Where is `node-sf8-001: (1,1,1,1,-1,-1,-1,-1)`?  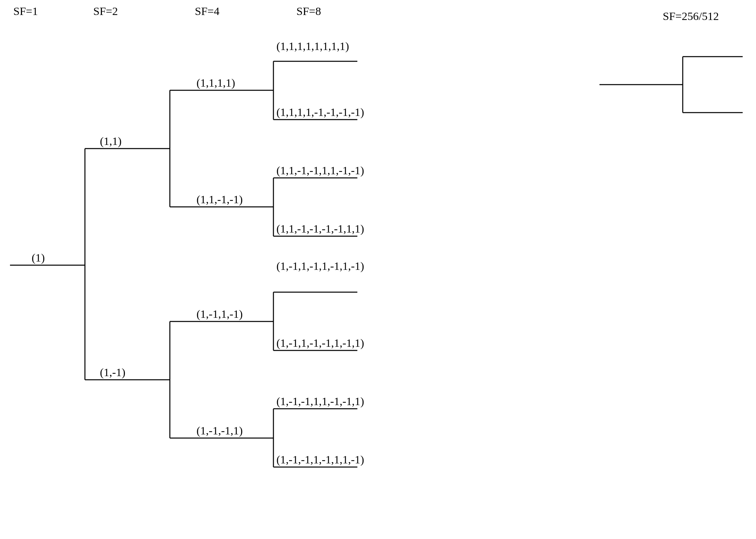 node-sf8-001: (1,1,1,1,-1,-1,-1,-1) is located at coordinates (320, 112).